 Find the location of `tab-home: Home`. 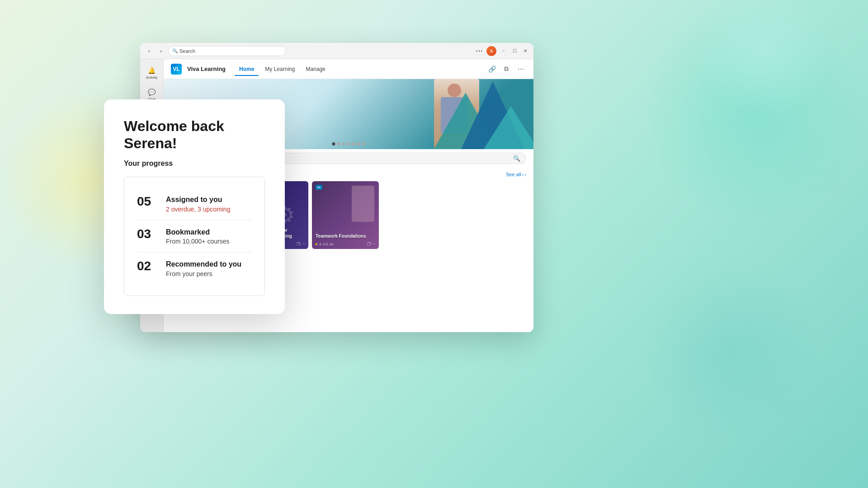

tab-home: Home is located at coordinates (247, 69).